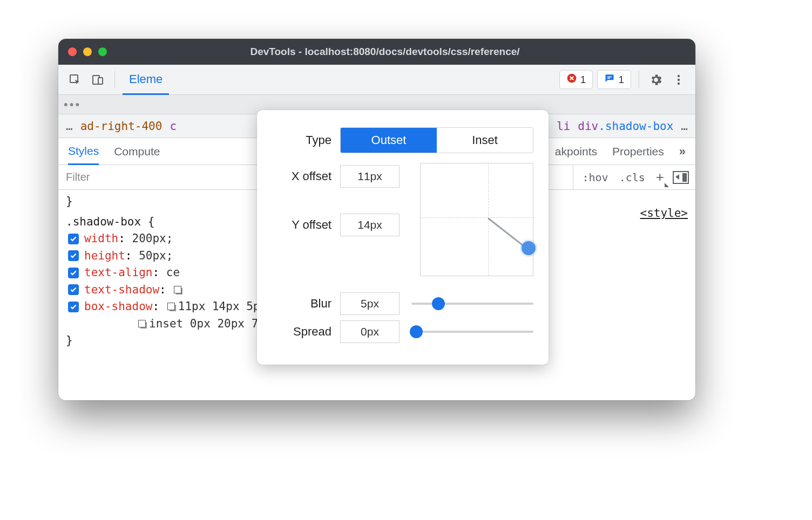  Describe the element at coordinates (173, 126) in the screenshot. I see `breadcrumb-item: c` at that location.